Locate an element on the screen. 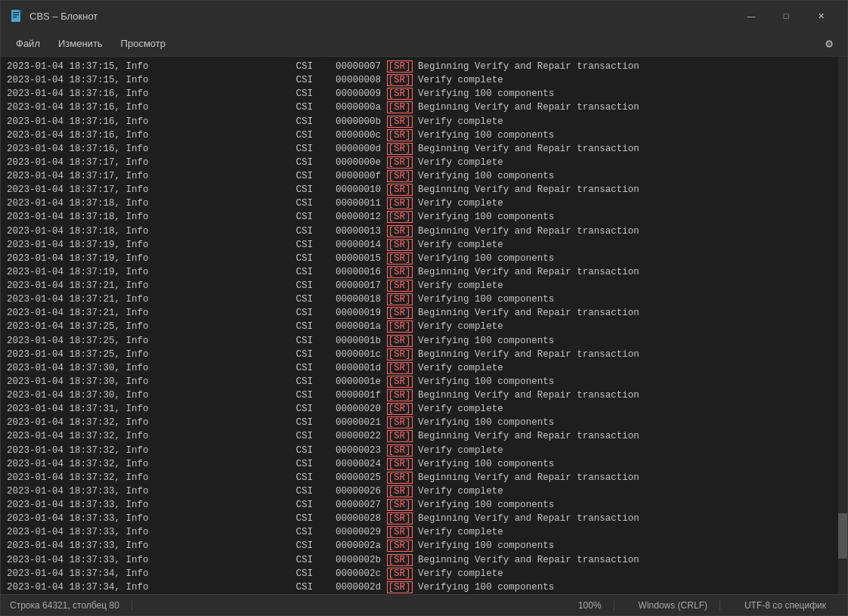 Image resolution: width=848 pixels, height=616 pixels. log-line: 2023-01-04 18:37:33, Info CSI 00000029 [… is located at coordinates (424, 532).